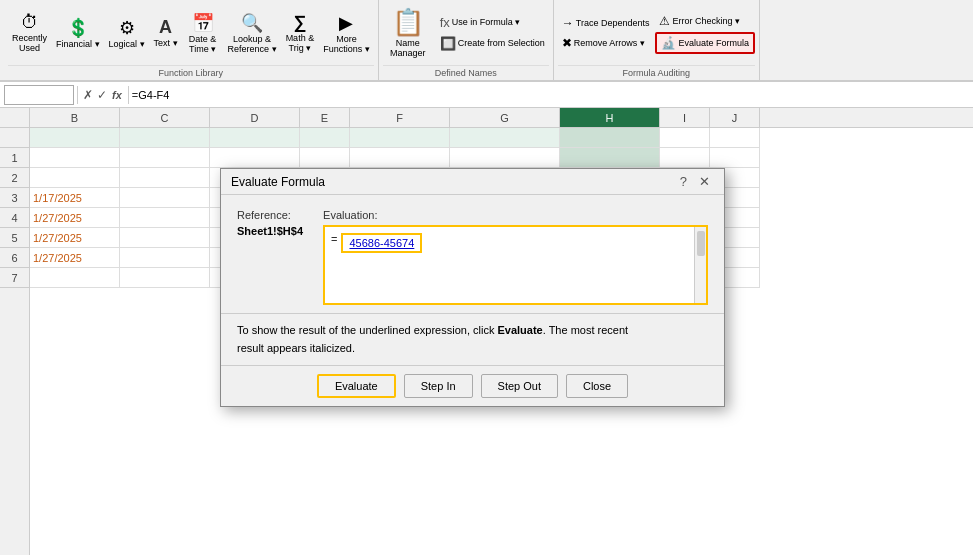 The image size is (973, 555). I want to click on reference-value: Sheet1!$H$4, so click(270, 231).